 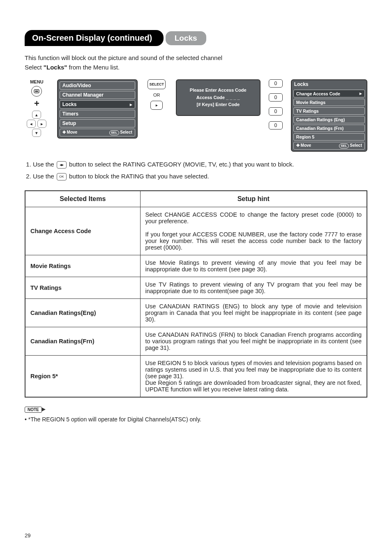 What do you see at coordinates (97, 109) in the screenshot?
I see `osd-main-menu: Audio/Video Channel Manager Locks▸ Timer…` at bounding box center [97, 109].